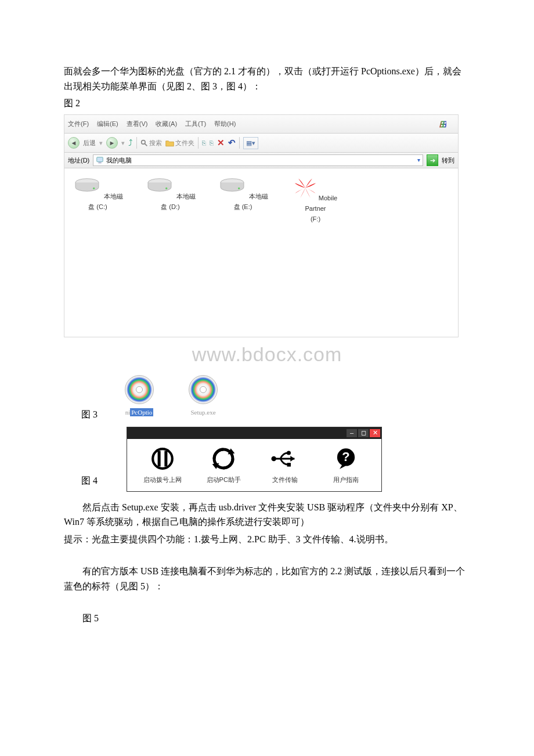 The image size is (534, 756). What do you see at coordinates (119, 161) in the screenshot?
I see `address-value: 我的电脑` at bounding box center [119, 161].